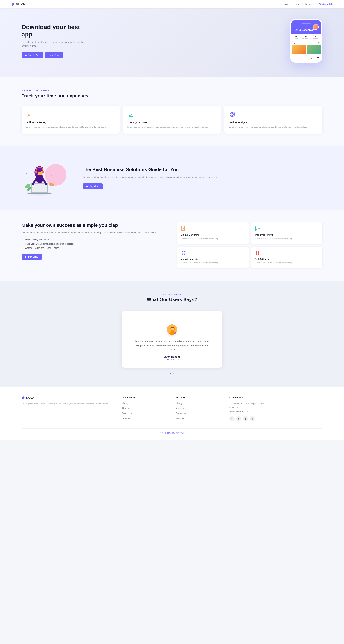 The image size is (344, 644). I want to click on footer-copyright: © Your company., so click(168, 433).